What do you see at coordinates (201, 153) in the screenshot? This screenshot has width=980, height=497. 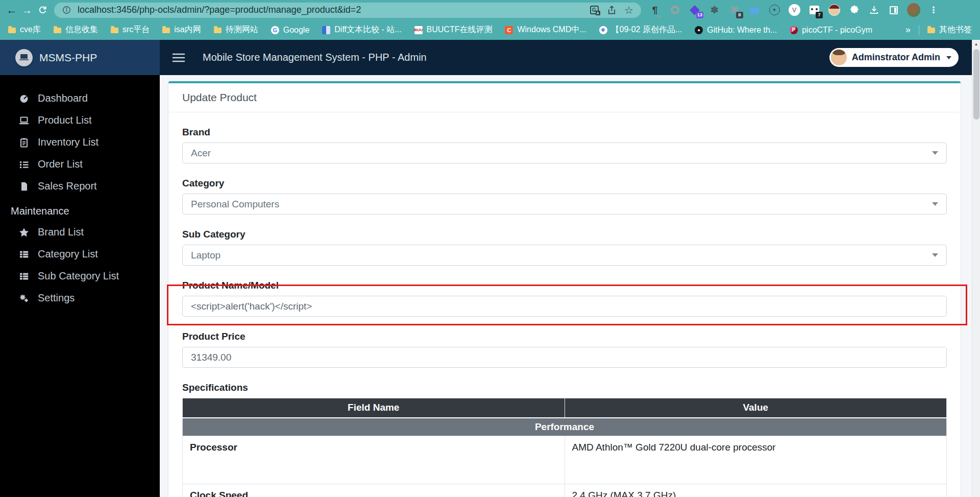 I see `brand-selected-value: Acer` at bounding box center [201, 153].